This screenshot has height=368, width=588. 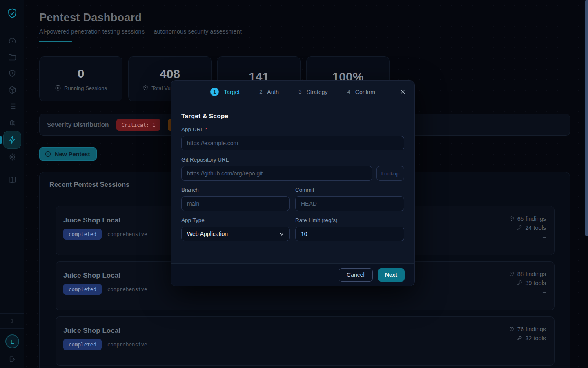 What do you see at coordinates (235, 234) in the screenshot?
I see `app-type-select: Web Application` at bounding box center [235, 234].